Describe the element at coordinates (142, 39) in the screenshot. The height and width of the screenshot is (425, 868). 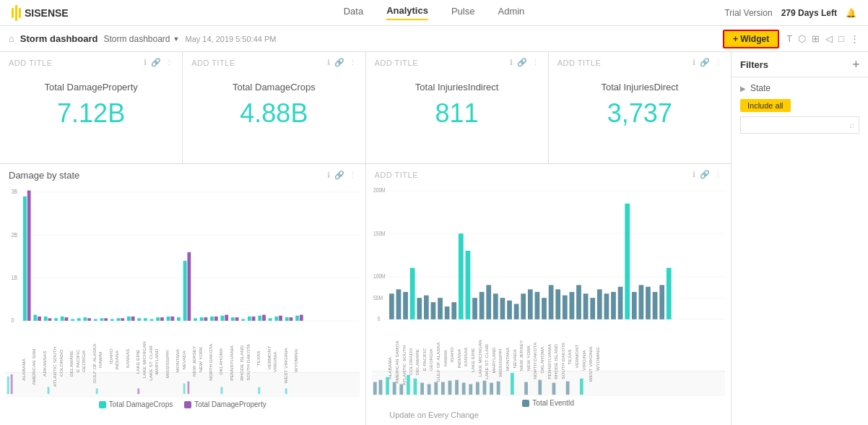
I see `breadcrumb: Storm dashboard ▼` at that location.